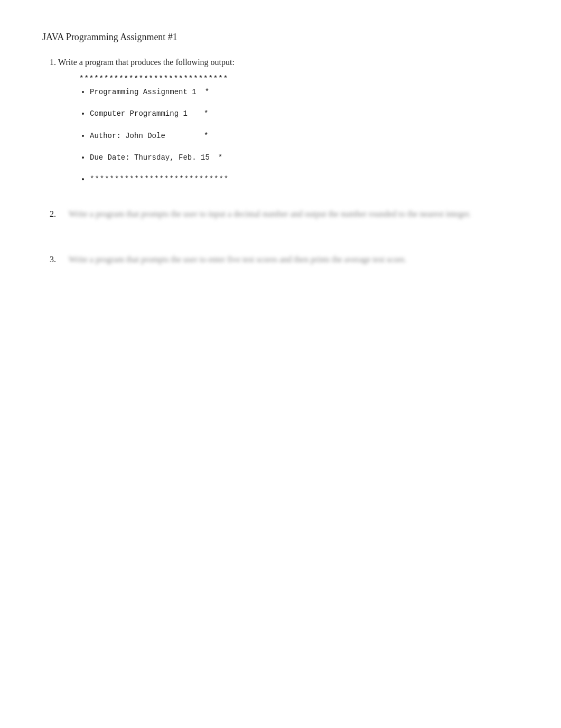  I want to click on output-items-list: Programming Assignment 1 * Computer Prog…, so click(299, 136).